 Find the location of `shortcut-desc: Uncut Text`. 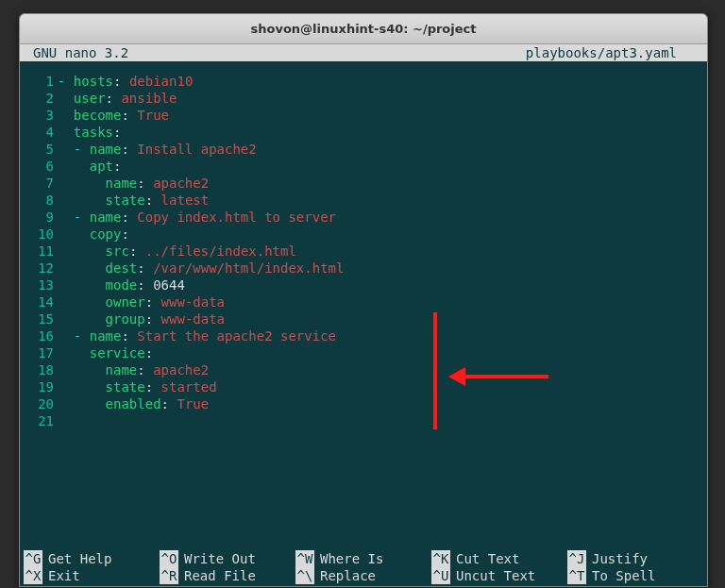

shortcut-desc: Uncut Text is located at coordinates (496, 576).